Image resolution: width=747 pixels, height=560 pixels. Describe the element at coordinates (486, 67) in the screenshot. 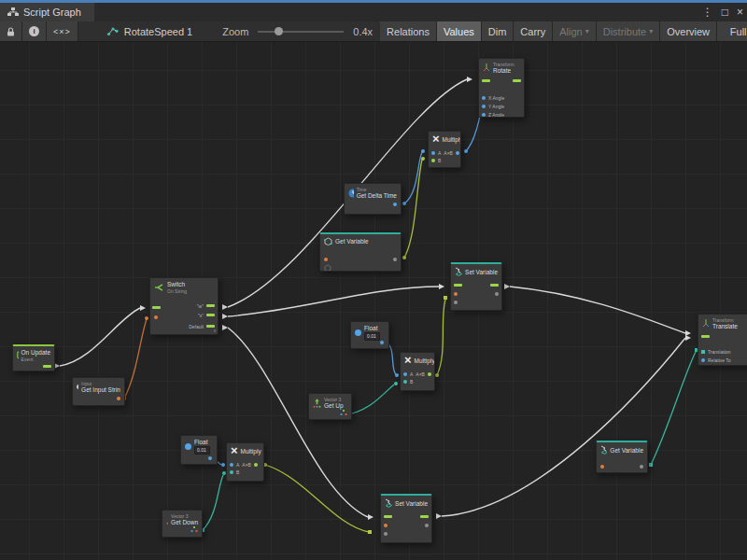

I see `transform-icon` at that location.